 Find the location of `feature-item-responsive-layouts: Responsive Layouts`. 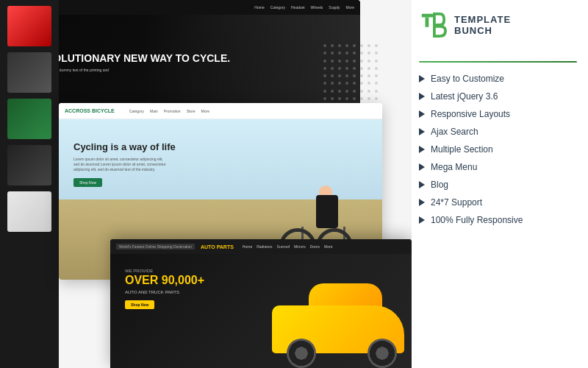

feature-item-responsive-layouts: Responsive Layouts is located at coordinates (498, 114).